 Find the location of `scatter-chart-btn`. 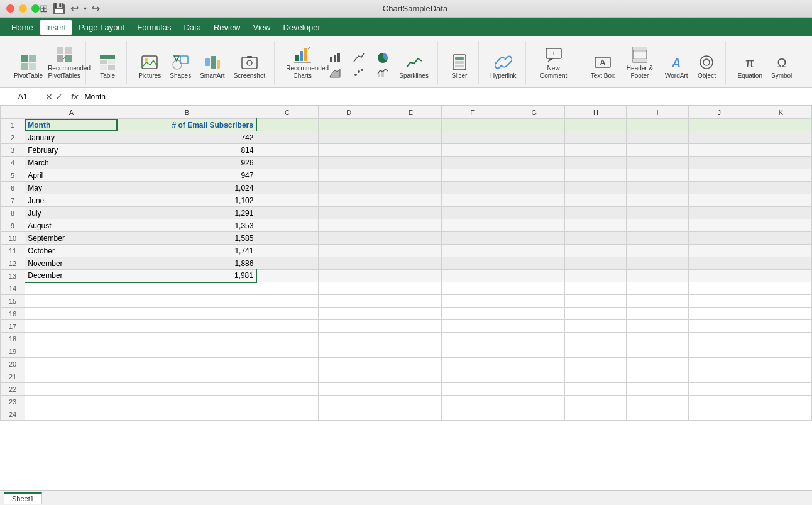

scatter-chart-btn is located at coordinates (359, 73).